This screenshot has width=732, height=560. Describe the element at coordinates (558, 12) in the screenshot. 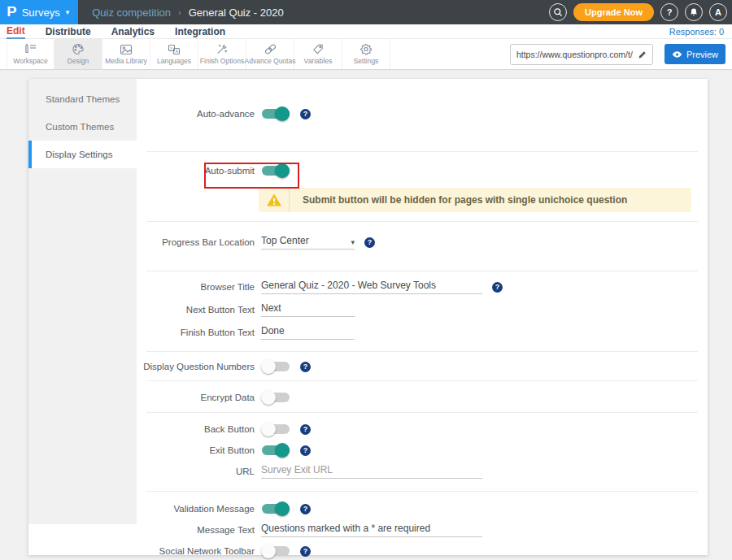

I see `search-button` at that location.